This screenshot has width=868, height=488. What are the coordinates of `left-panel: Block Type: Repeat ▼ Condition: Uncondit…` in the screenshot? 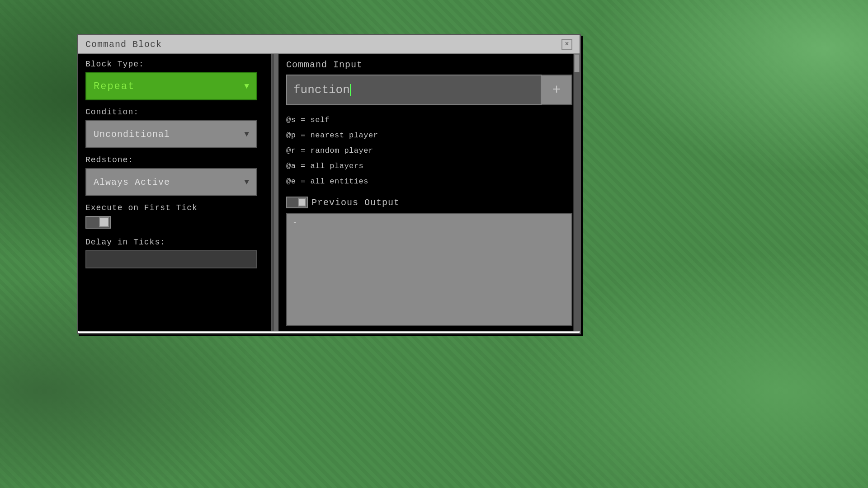 It's located at (175, 192).